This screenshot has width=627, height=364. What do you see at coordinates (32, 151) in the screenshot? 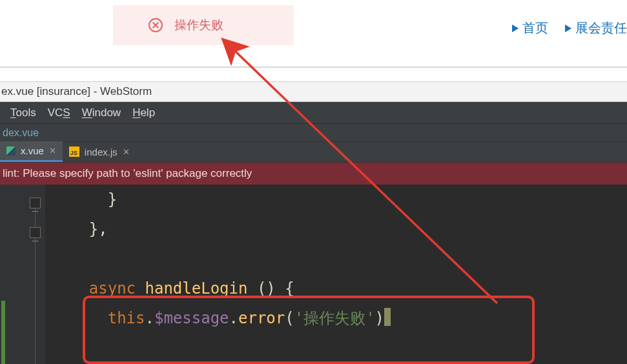
I see `tab-label: x.vue` at bounding box center [32, 151].